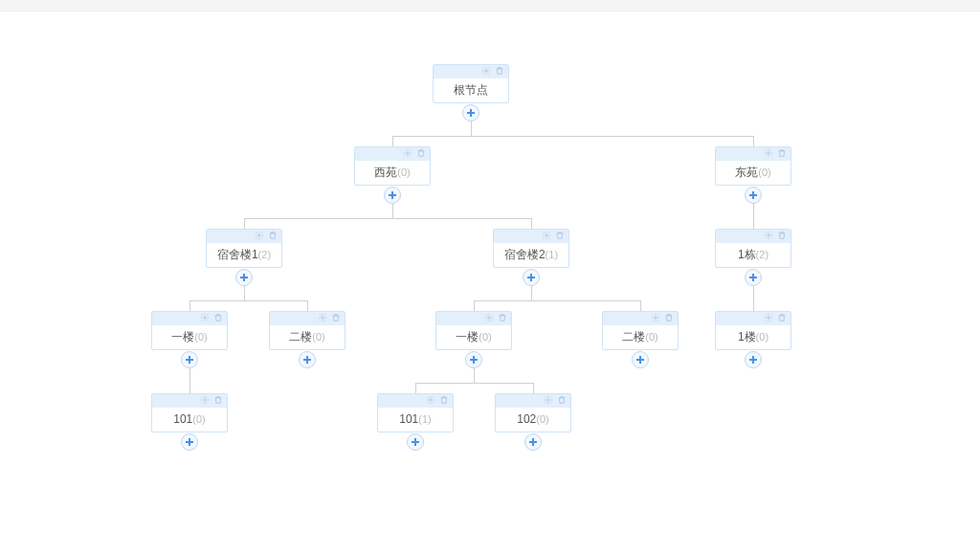 Image resolution: width=980 pixels, height=554 pixels. Describe the element at coordinates (753, 277) in the screenshot. I see `add-button-dong-1d` at that location.